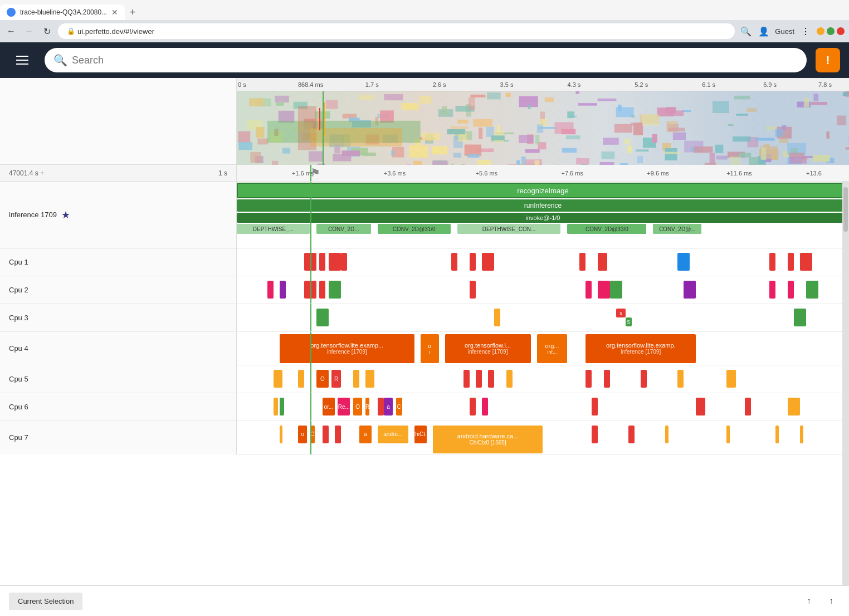 Image resolution: width=849 pixels, height=616 pixels. Describe the element at coordinates (809, 601) in the screenshot. I see `scroll-up-button: ↑` at that location.